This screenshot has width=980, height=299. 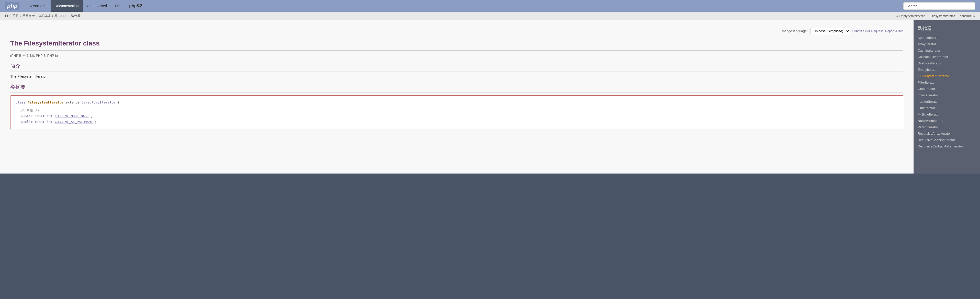 What do you see at coordinates (947, 89) in the screenshot?
I see `sidebar-item-globiterator: GlobIterator` at bounding box center [947, 89].